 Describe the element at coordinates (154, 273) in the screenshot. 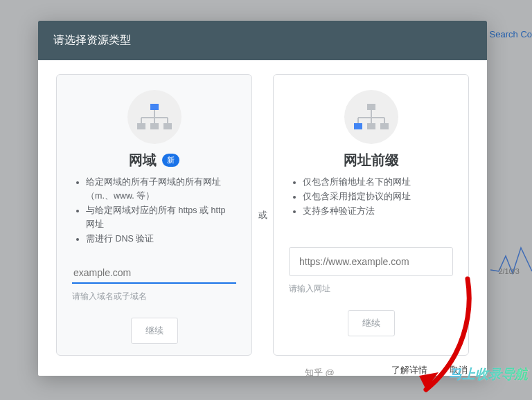

I see `domain-input` at that location.